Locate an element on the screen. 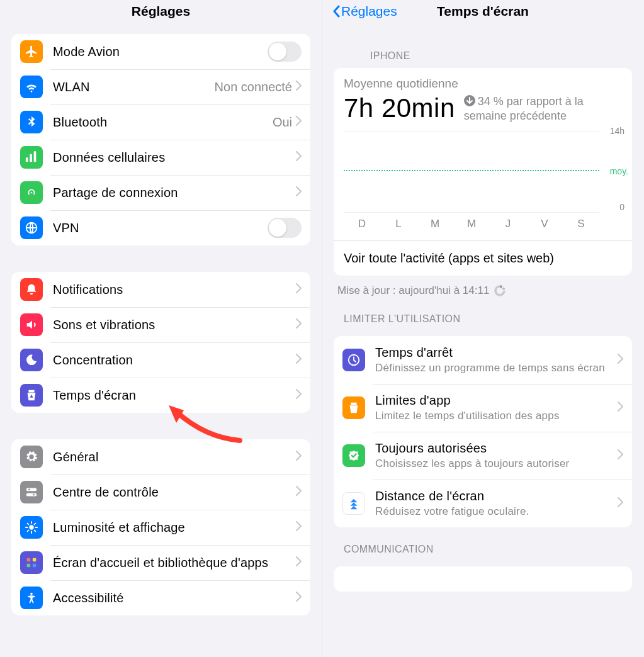  allowed-icon is located at coordinates (354, 456).